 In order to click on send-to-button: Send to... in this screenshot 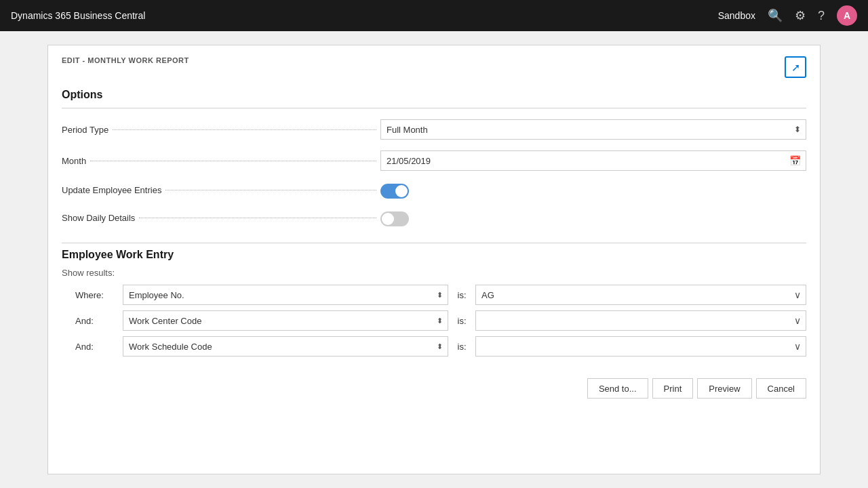, I will do `click(618, 388)`.